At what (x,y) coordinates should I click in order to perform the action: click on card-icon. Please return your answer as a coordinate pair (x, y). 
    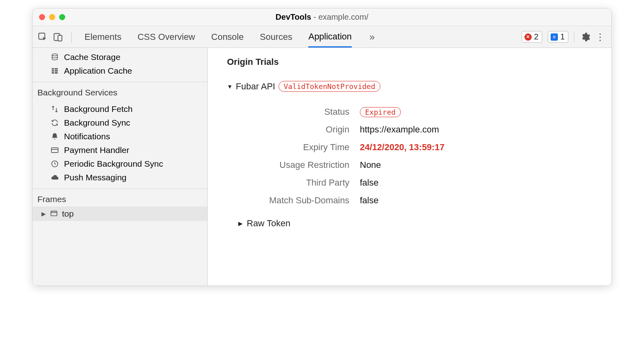
    Looking at the image, I should click on (55, 150).